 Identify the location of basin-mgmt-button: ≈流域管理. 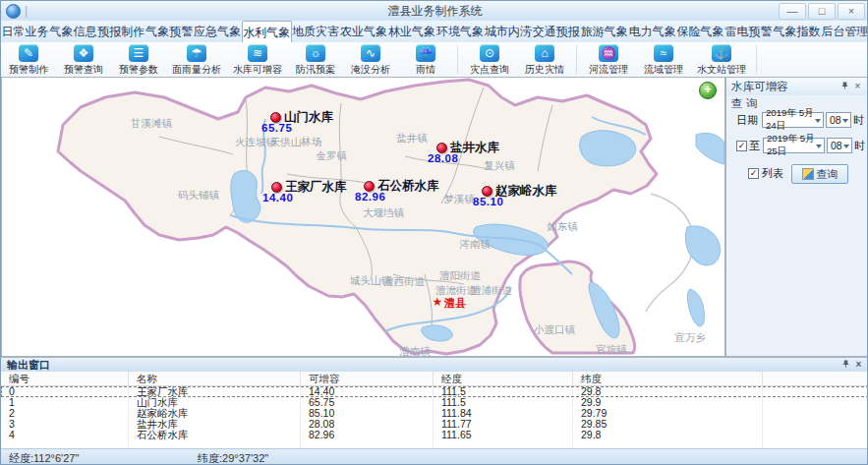
(664, 59).